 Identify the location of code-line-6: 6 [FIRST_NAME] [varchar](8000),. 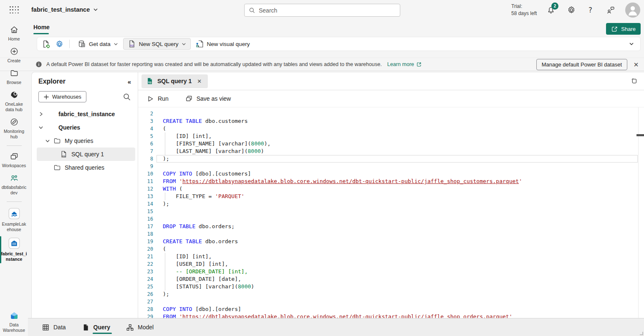
(391, 144).